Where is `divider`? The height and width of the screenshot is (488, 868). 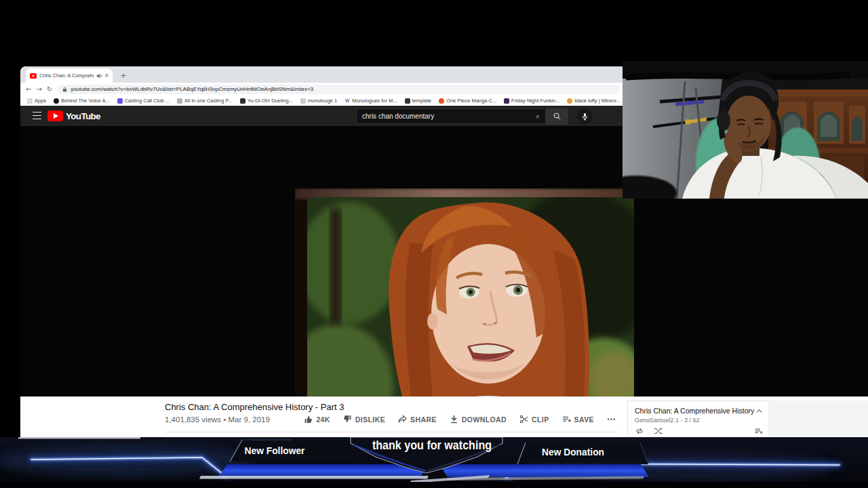 divider is located at coordinates (392, 432).